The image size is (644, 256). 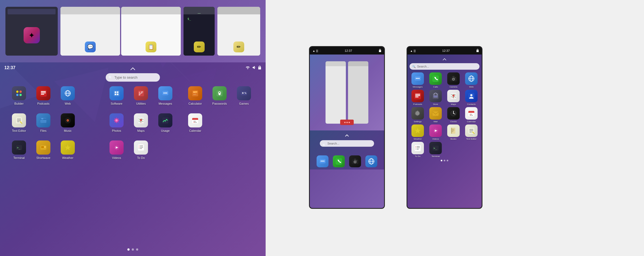 I want to click on app-item-usage: Usage, so click(x=165, y=123).